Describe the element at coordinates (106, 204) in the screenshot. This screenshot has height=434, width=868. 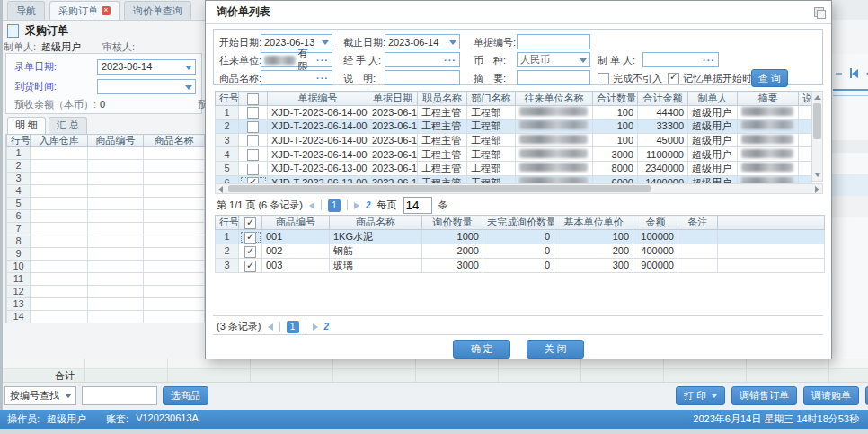
I see `grid-row-4: 5` at that location.